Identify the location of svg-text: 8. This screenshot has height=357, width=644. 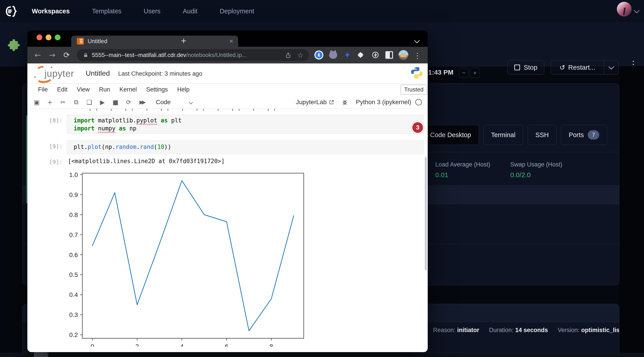
(271, 345).